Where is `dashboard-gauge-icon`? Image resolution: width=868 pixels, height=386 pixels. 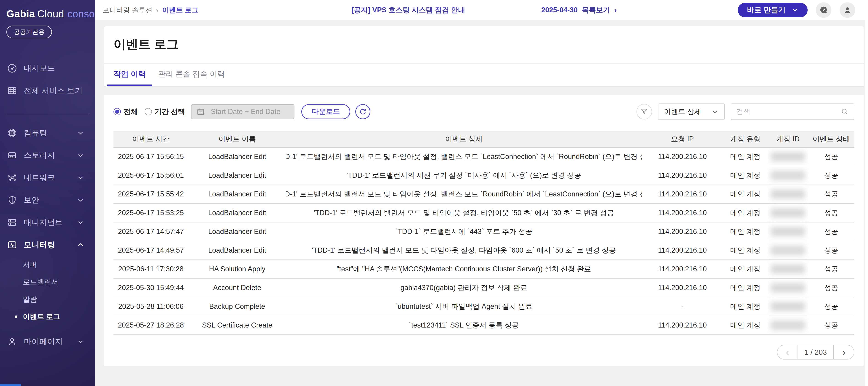 dashboard-gauge-icon is located at coordinates (12, 68).